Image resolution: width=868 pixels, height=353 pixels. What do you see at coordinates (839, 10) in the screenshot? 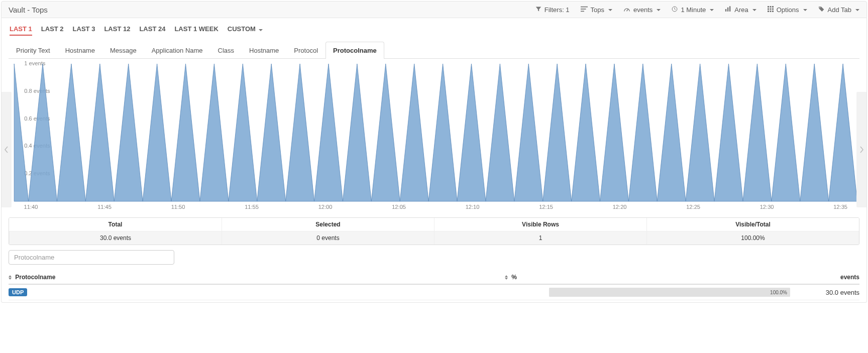
I see `add-tab-dropdown: Add Tab` at bounding box center [839, 10].